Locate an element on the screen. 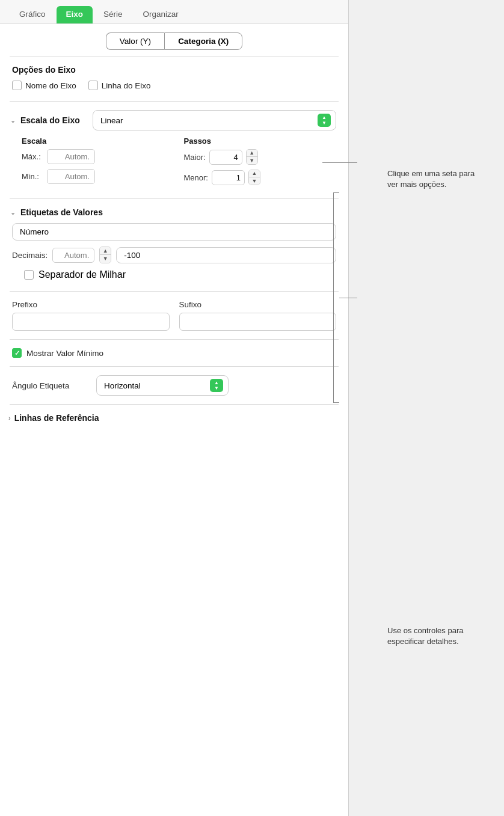 The image size is (504, 816). nome-eixo-checkbox is located at coordinates (17, 85).